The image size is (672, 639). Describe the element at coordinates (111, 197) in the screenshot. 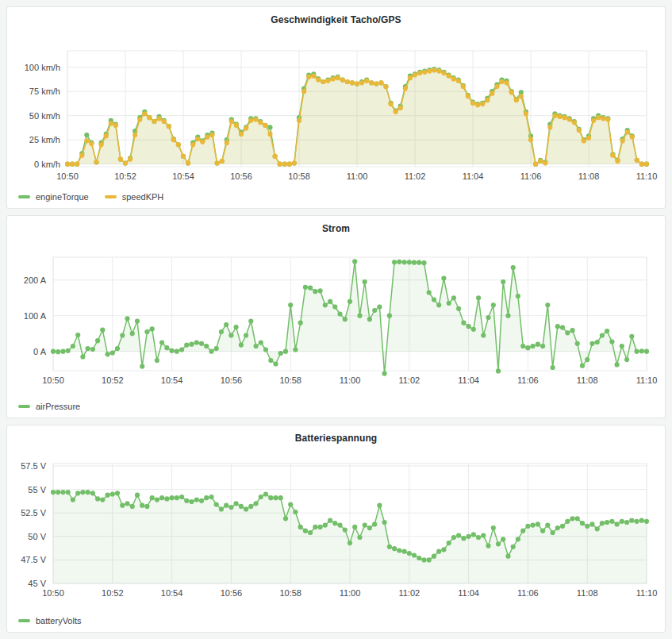

I see `speedkph-swatch` at that location.